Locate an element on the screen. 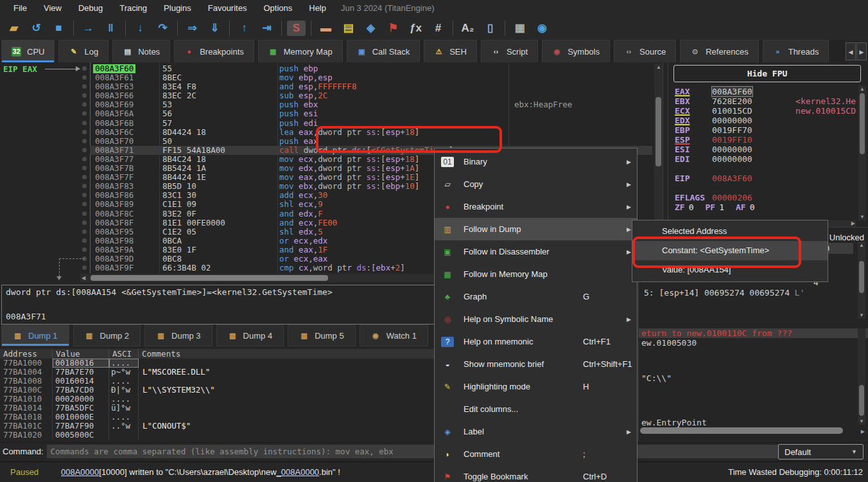 The height and width of the screenshot is (482, 868). menu-file: File is located at coordinates (21, 8).